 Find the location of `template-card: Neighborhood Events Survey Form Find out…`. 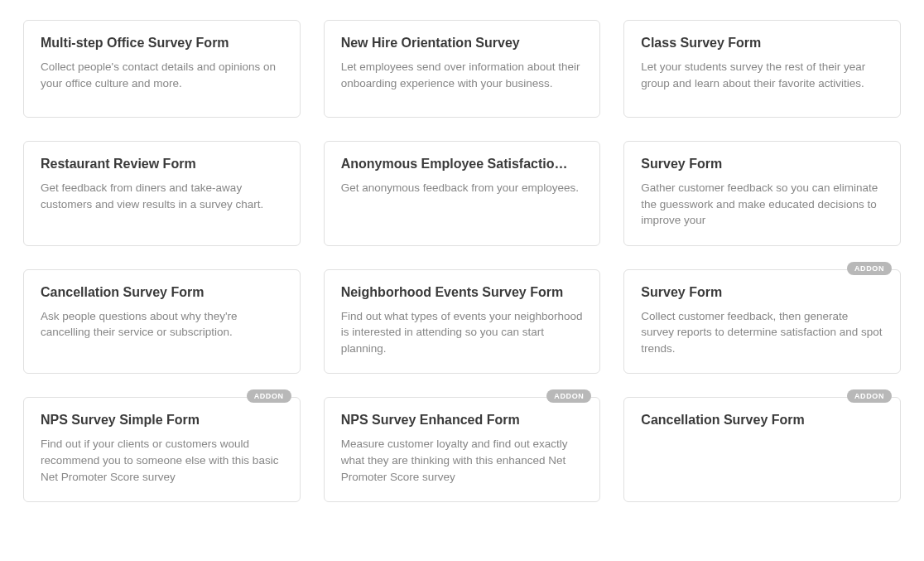

template-card: Neighborhood Events Survey Form Find out… is located at coordinates (462, 322).